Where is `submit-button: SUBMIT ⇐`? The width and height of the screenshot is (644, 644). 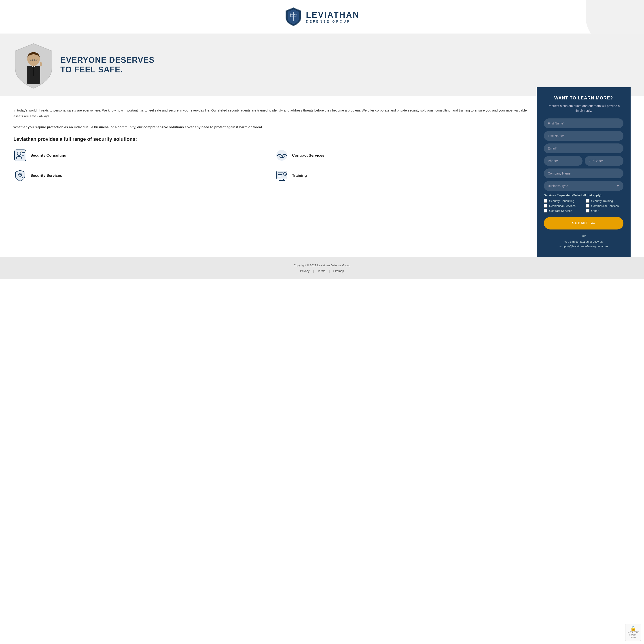
submit-button: SUBMIT ⇐ is located at coordinates (584, 223).